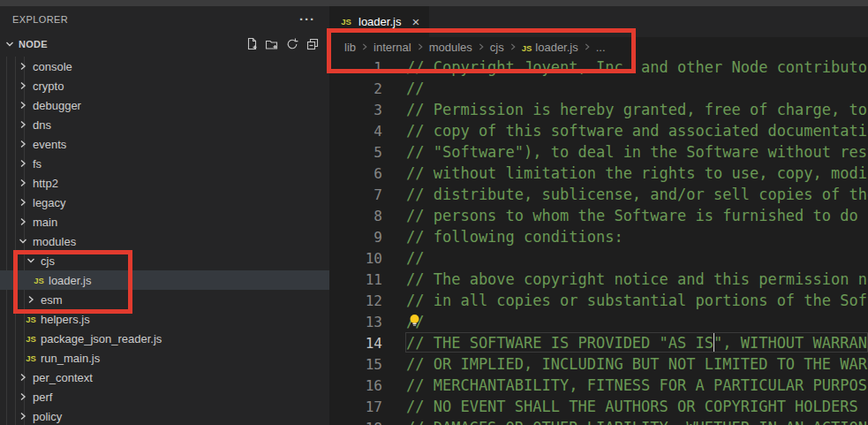 The height and width of the screenshot is (425, 868). I want to click on breadcrumb-item-cjs: cjs, so click(497, 48).